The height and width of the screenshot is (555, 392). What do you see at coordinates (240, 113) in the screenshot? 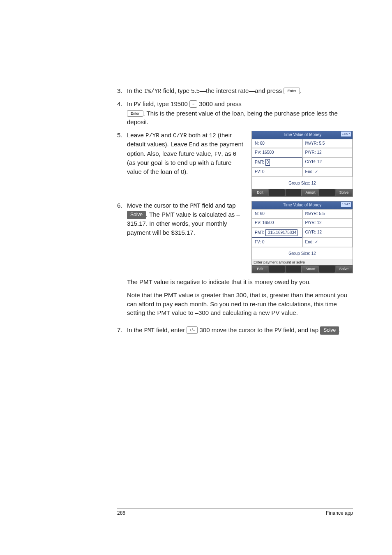
I see `step-body: In PV field, type 19500 − 3000 and press…` at bounding box center [240, 113].